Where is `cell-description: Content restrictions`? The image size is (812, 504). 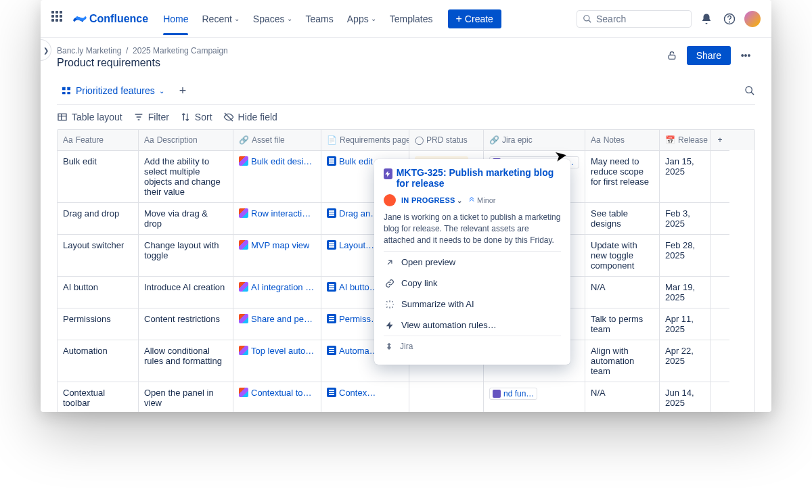 cell-description: Content restrictions is located at coordinates (186, 323).